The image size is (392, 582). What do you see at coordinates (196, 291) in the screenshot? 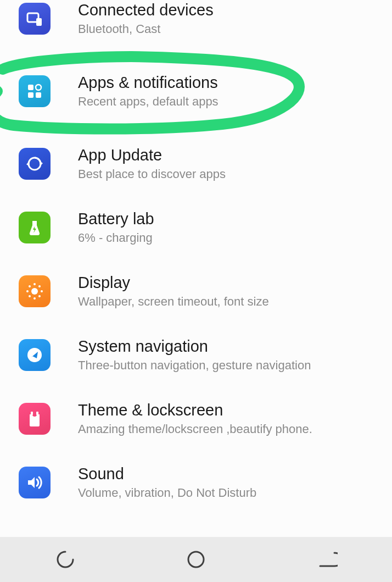
I see `settings-item-display: Display Wallpaper, screen timeout, font …` at bounding box center [196, 291].